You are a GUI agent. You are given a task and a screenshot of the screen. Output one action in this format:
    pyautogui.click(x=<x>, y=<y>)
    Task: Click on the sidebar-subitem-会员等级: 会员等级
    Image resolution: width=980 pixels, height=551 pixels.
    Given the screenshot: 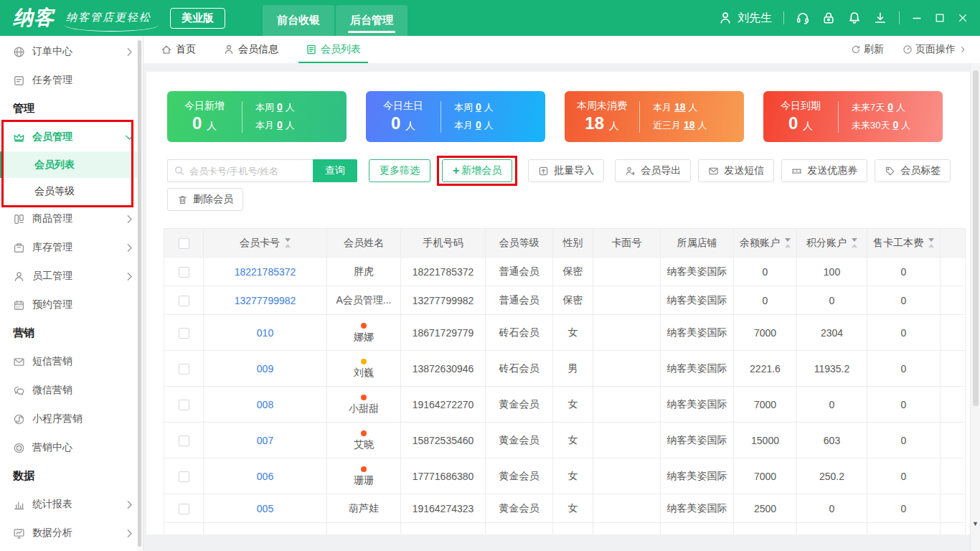 What is the action you would take?
    pyautogui.click(x=72, y=191)
    